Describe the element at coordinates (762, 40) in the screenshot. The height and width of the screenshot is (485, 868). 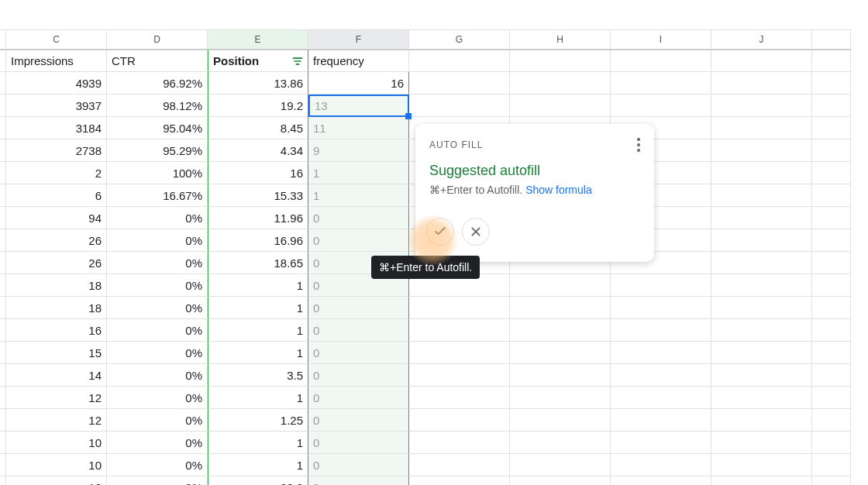
I see `column-header-j: J` at that location.